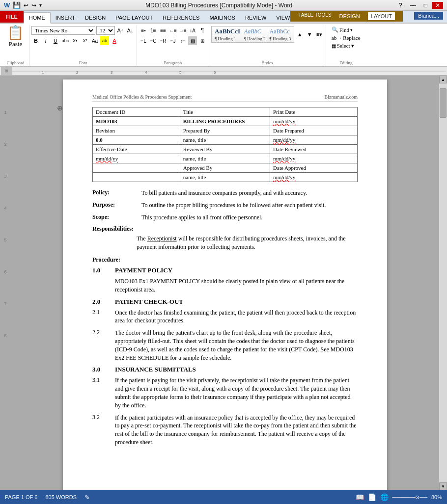  Describe the element at coordinates (153, 41) in the screenshot. I see `align-center-button: ≡C` at that location.